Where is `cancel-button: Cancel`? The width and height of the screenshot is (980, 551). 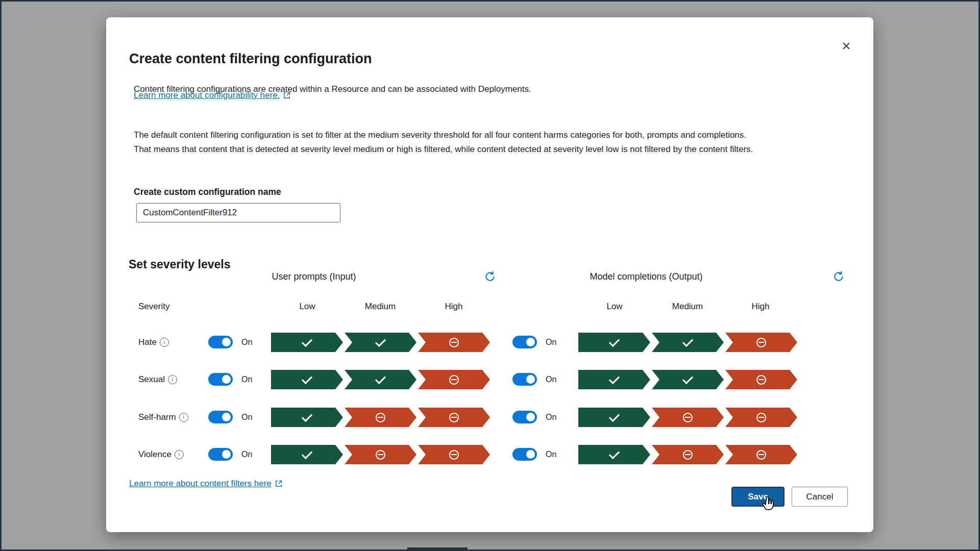 cancel-button: Cancel is located at coordinates (820, 497).